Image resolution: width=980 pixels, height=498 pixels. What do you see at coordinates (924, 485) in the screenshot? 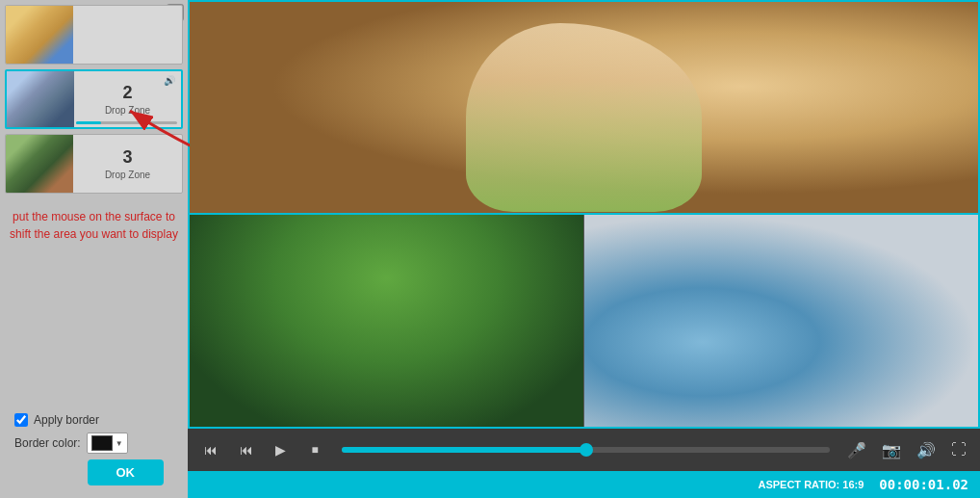
I see `timecode: 00:00:01.02` at bounding box center [924, 485].